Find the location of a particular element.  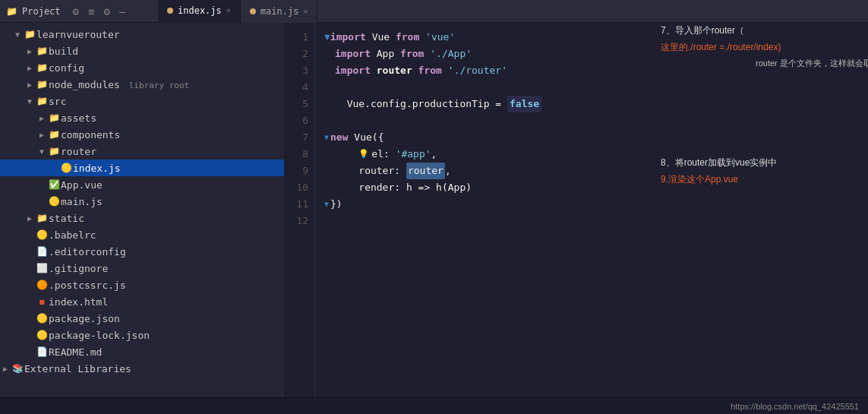

md-icon: 📄 is located at coordinates (42, 352).